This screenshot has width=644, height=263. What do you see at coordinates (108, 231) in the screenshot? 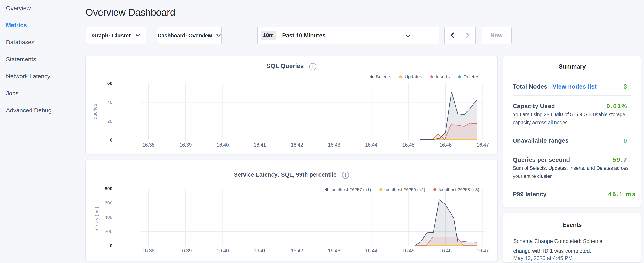
I see `svg-text: 200` at bounding box center [108, 231].